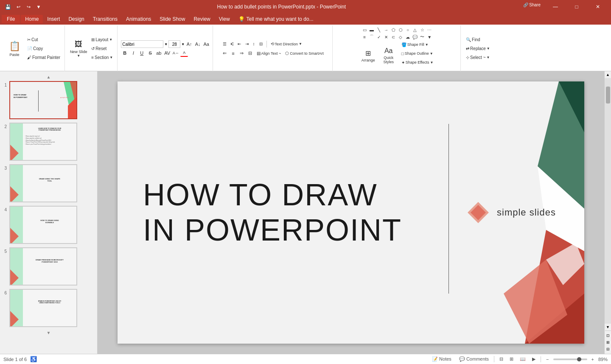 This screenshot has width=611, height=364. I want to click on shape-arrow: →, so click(386, 30).